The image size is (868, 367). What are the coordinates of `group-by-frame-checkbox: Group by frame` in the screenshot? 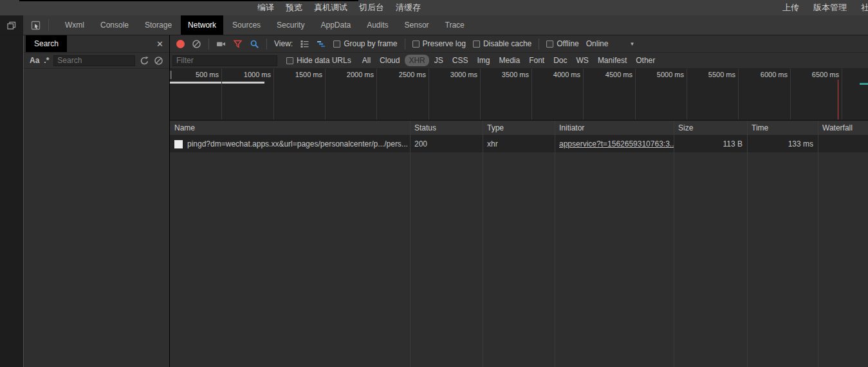 It's located at (365, 44).